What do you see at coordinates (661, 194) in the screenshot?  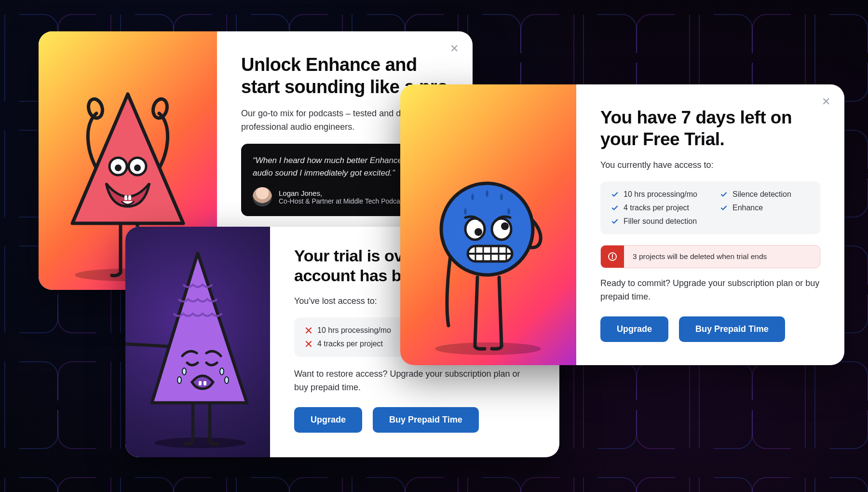 I see `feature-label: 10 hrs processing/mo` at bounding box center [661, 194].